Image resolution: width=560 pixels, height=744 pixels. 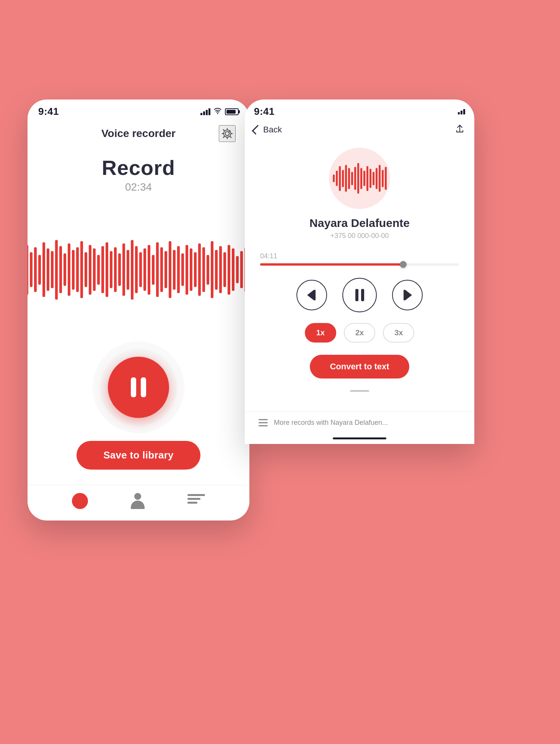 What do you see at coordinates (360, 178) in the screenshot?
I see `avatar-circle` at bounding box center [360, 178].